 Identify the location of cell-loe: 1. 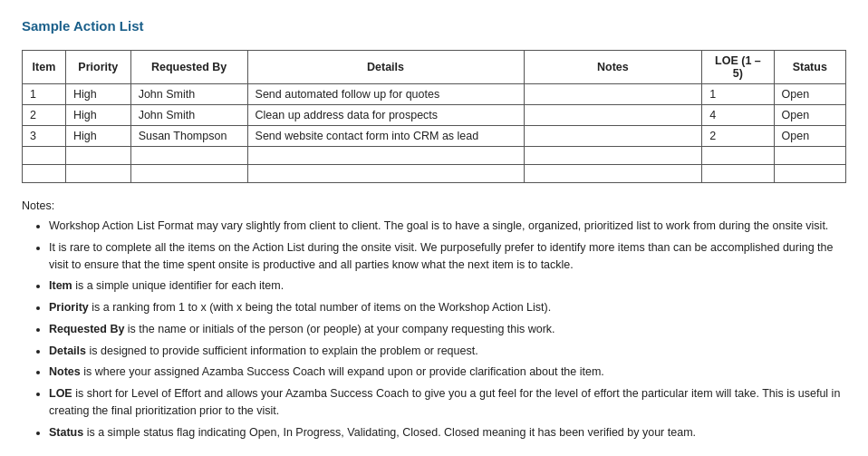
(738, 94).